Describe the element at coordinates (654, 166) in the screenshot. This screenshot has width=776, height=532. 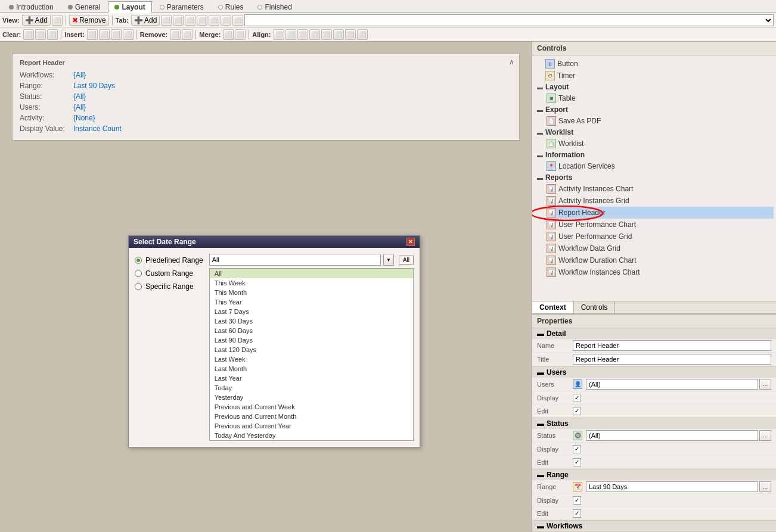
I see `tree-item-location: 📍 Location Services` at that location.